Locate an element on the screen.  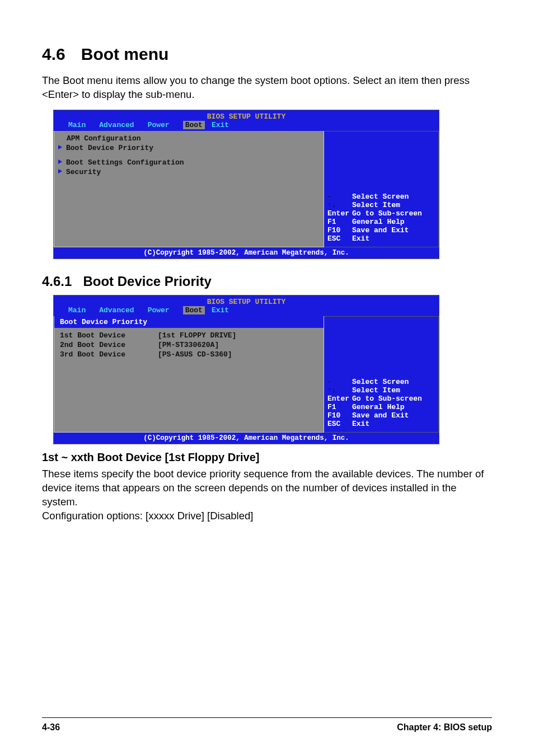
field-3rd-boot: 3rd Boot Device[PS-ASUS CD-S360] is located at coordinates (189, 355).